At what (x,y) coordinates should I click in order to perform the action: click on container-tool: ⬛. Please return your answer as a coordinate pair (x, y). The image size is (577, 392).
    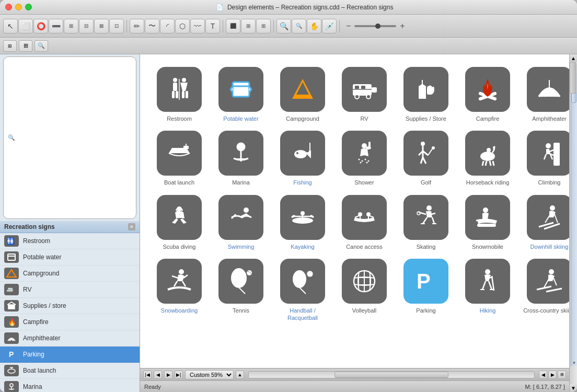
    Looking at the image, I should click on (233, 26).